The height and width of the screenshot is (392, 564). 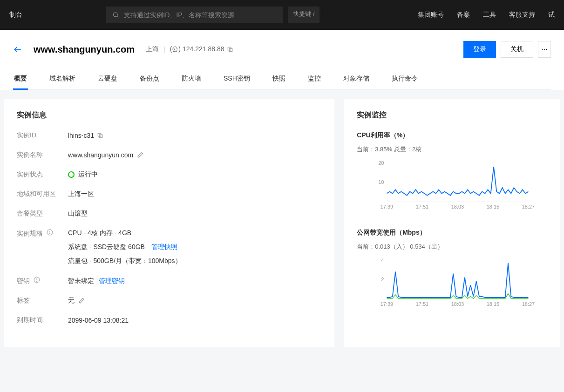 I want to click on shortcut-hint: 快捷键 /, so click(x=304, y=15).